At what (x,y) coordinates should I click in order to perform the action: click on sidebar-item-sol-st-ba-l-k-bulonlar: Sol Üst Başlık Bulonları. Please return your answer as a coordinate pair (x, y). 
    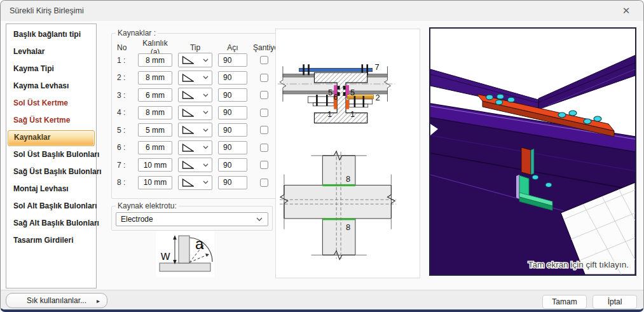
    Looking at the image, I should click on (51, 155).